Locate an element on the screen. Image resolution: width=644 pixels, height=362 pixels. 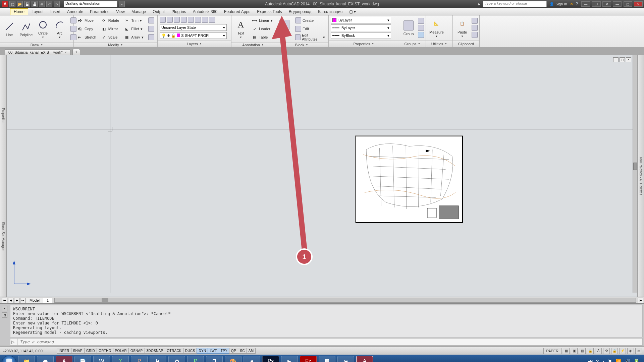
tray-flag-icon: ⚑ is located at coordinates (610, 360).